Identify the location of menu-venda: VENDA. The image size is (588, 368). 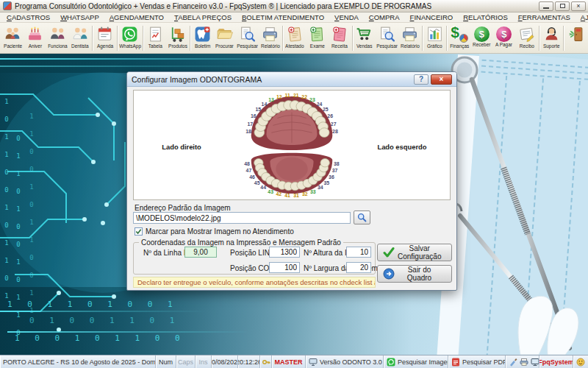
(347, 18).